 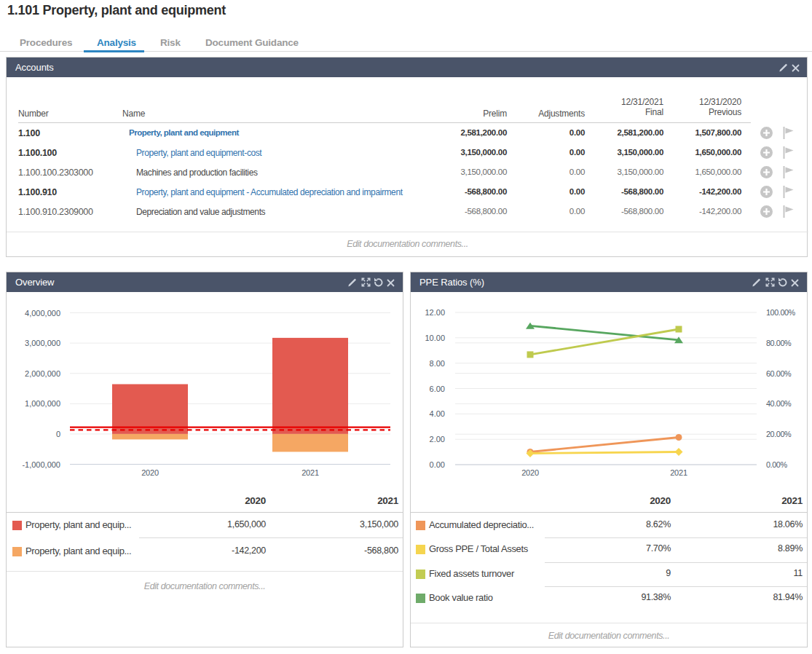 I want to click on svg-text: 4,000,000, so click(x=42, y=313).